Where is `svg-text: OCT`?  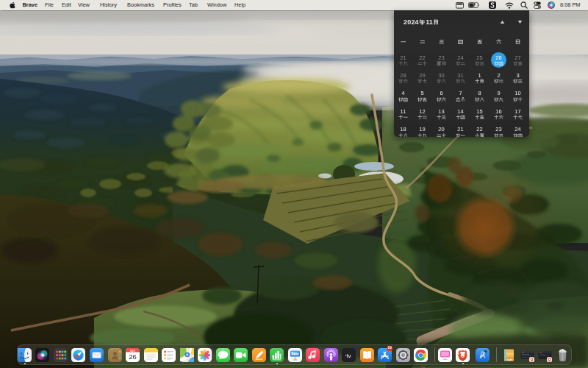
svg-text: OCT is located at coordinates (133, 351).